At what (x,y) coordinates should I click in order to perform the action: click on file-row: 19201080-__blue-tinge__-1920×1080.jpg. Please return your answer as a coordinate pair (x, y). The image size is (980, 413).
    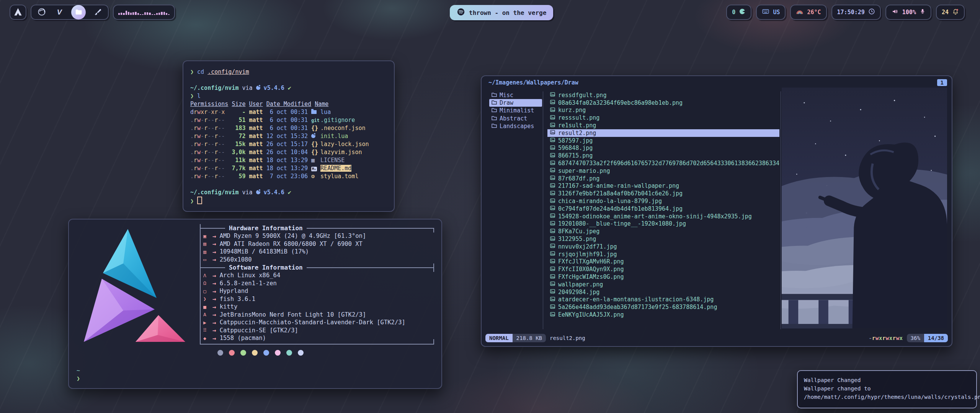
    Looking at the image, I should click on (663, 224).